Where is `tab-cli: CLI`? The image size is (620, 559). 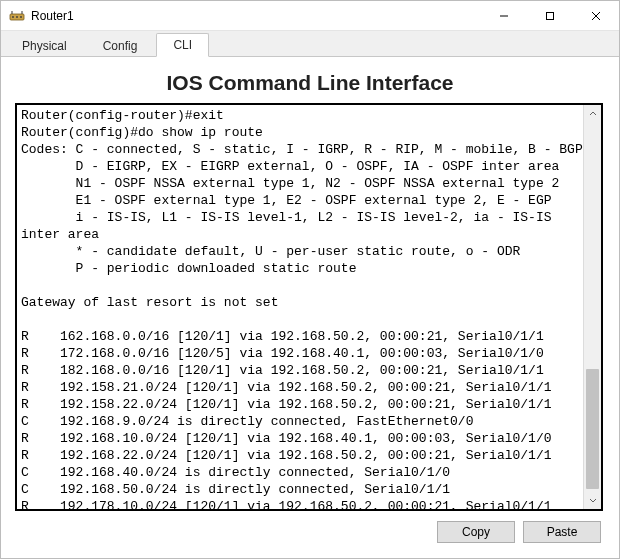
tab-cli: CLI is located at coordinates (182, 45).